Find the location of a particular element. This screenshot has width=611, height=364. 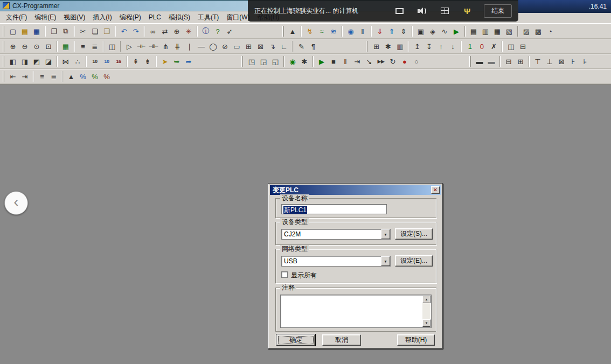

open-contact-icon: ⊣⊢ is located at coordinates (141, 46).